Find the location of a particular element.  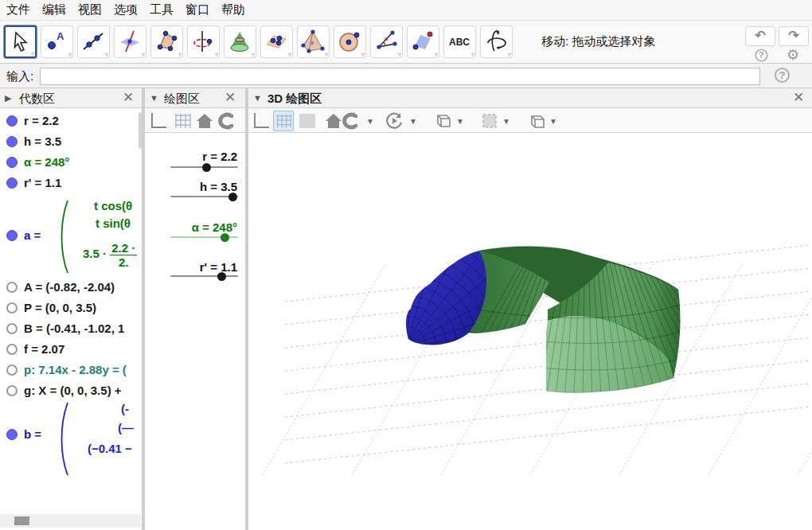

slider-r-thumb is located at coordinates (207, 167).